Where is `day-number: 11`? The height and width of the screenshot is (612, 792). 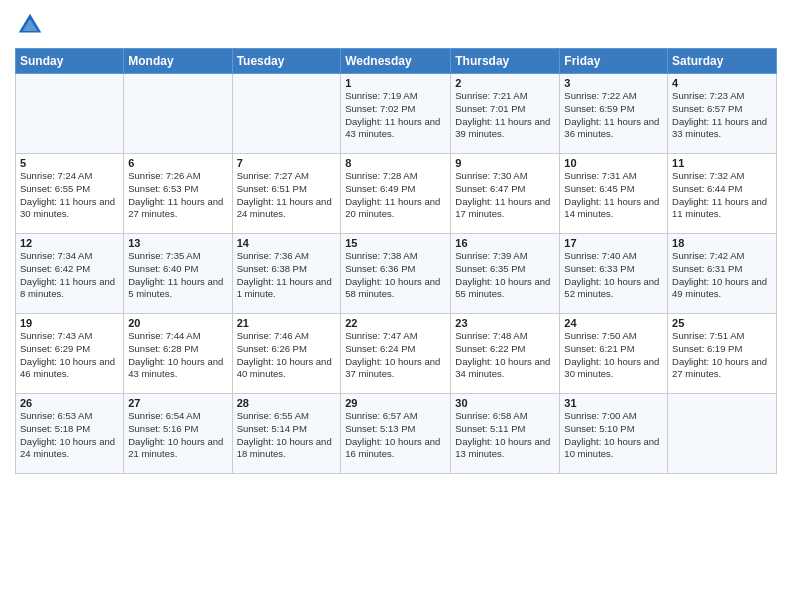 day-number: 11 is located at coordinates (722, 163).